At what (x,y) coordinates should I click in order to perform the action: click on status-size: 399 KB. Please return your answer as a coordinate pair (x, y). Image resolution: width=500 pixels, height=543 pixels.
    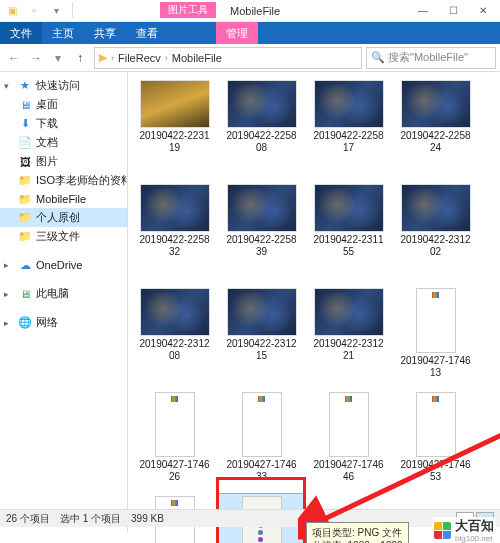
    Looking at the image, I should click on (148, 518).